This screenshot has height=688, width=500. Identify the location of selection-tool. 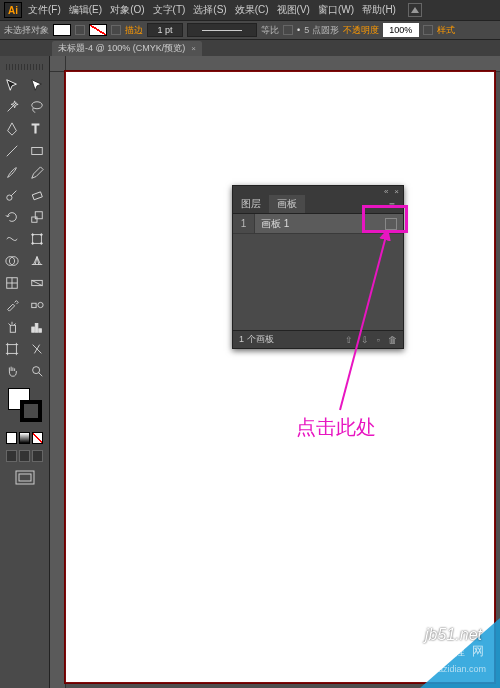
(12, 85).